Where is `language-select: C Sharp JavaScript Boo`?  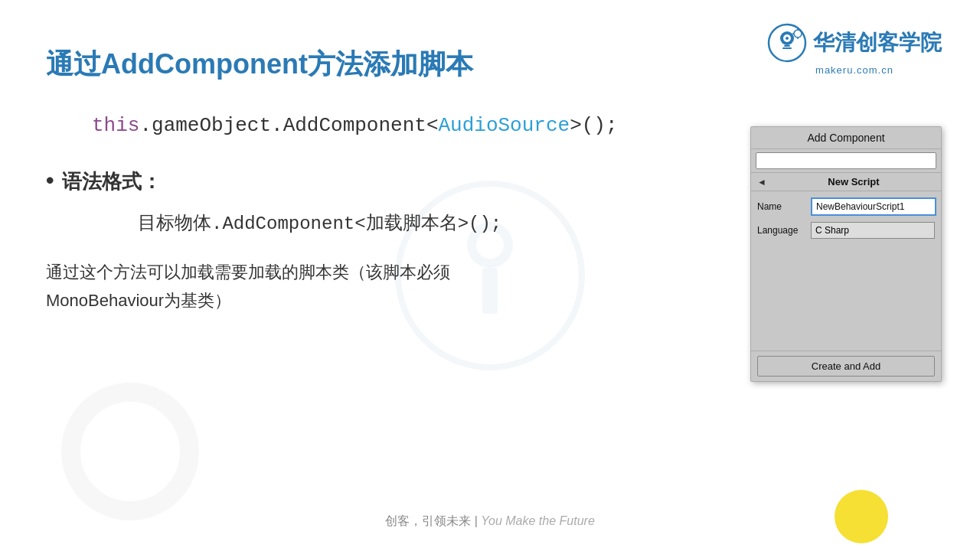 language-select: C Sharp JavaScript Boo is located at coordinates (873, 230).